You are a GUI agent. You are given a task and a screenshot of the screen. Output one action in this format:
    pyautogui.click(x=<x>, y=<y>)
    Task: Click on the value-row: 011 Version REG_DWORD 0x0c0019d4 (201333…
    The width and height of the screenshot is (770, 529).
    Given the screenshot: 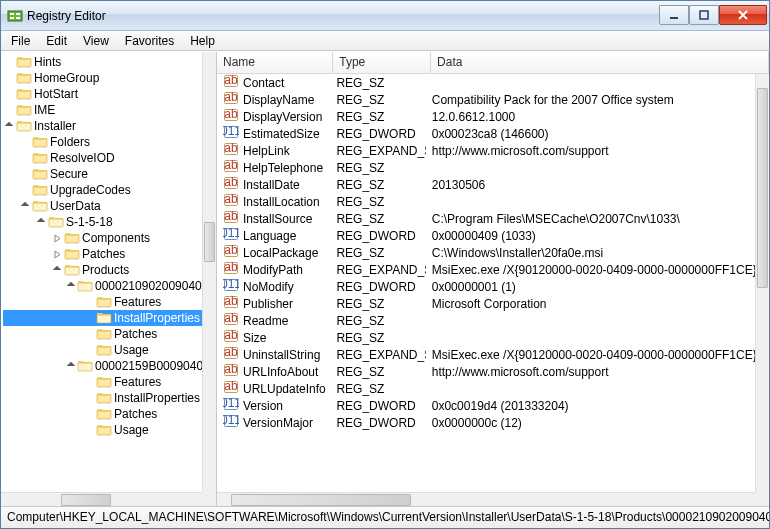 What is the action you would take?
    pyautogui.click(x=486, y=406)
    